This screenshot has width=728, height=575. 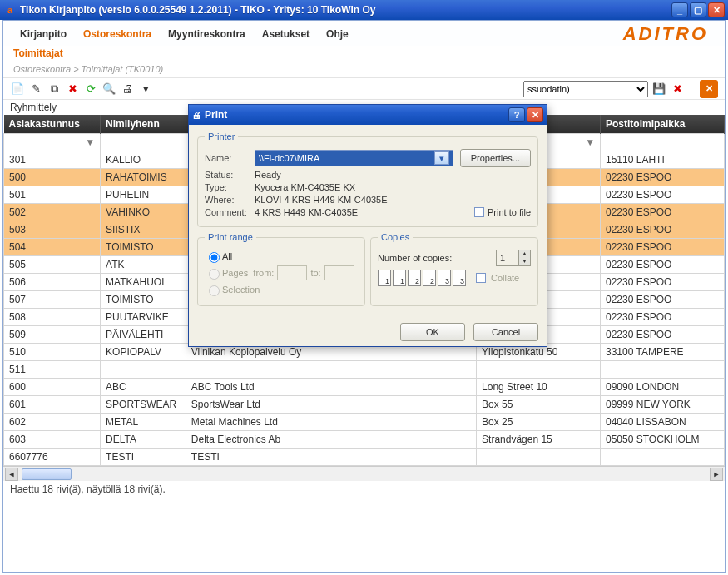 What do you see at coordinates (364, 33) in the screenshot?
I see `menubar: KirjanpitoOstoreskontraMyyntireskontraAs…` at bounding box center [364, 33].